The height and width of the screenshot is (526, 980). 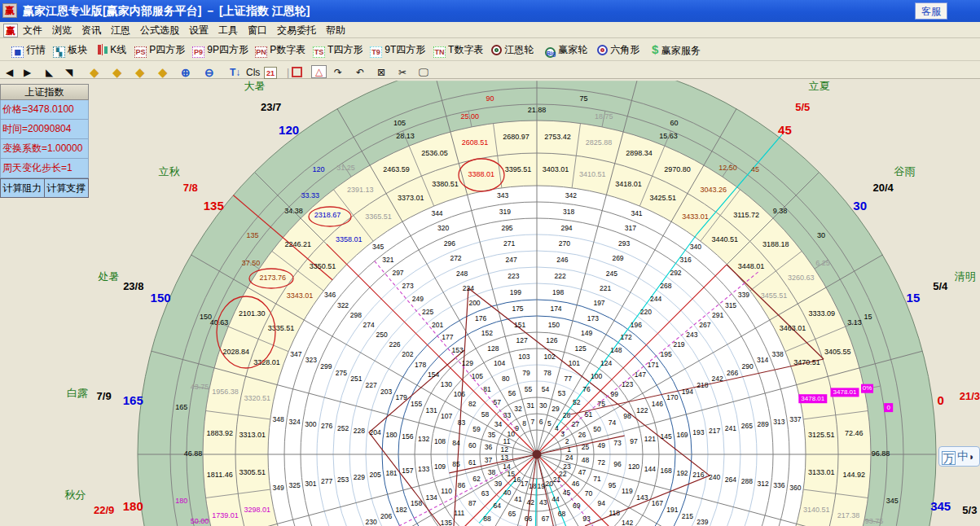 What do you see at coordinates (472, 462) in the screenshot?
I see `svg-text: 61` at bounding box center [472, 462].